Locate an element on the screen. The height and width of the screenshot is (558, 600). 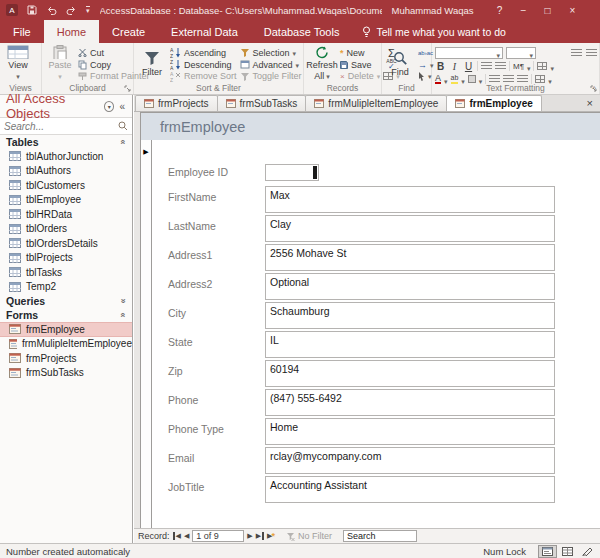
numbering-icon is located at coordinates (592, 53).